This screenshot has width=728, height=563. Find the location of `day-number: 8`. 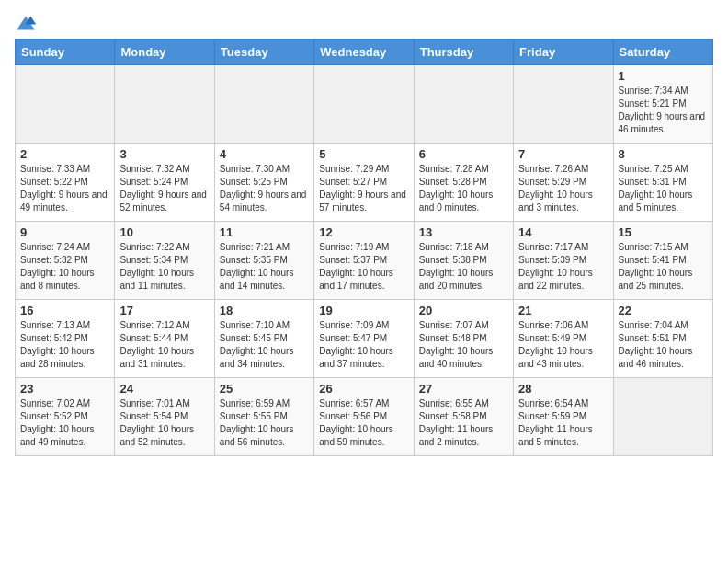

day-number: 8 is located at coordinates (664, 155).